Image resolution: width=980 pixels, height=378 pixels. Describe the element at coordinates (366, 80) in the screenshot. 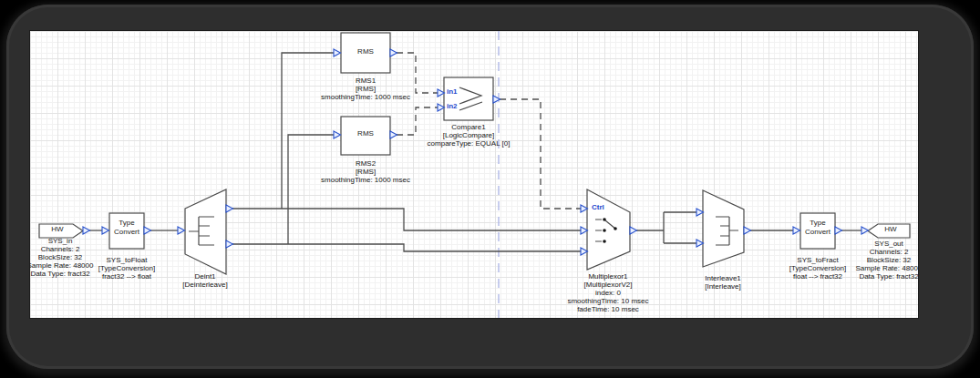

I see `rms1-name: RMS1` at that location.